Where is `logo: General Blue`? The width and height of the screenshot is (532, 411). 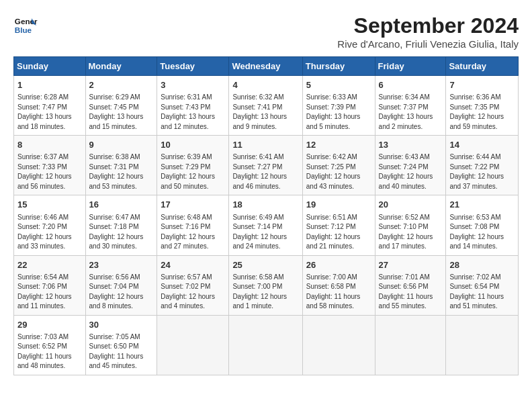 logo: General Blue is located at coordinates (26, 26).